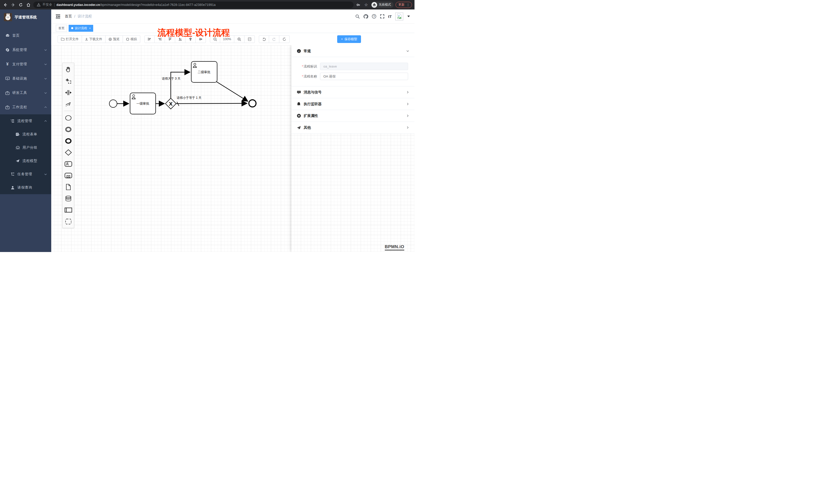 This screenshot has width=829, height=504. Describe the element at coordinates (68, 221) in the screenshot. I see `group-icon` at that location.